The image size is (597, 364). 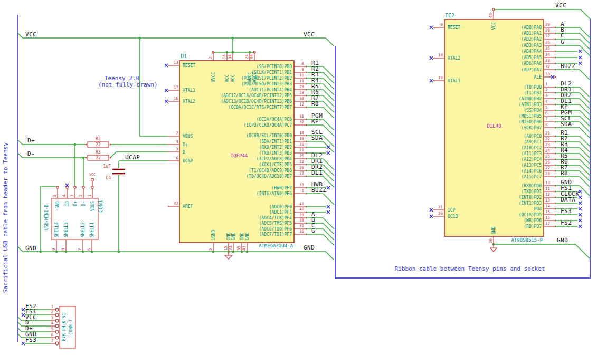 I want to click on pin-name: RESET, so click(x=454, y=27).